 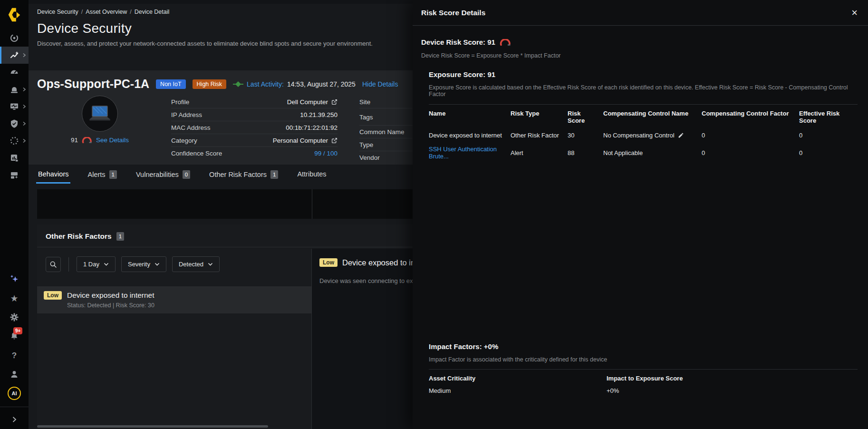 What do you see at coordinates (14, 349) in the screenshot?
I see `sidebar-bottom-group: ★` at bounding box center [14, 349].